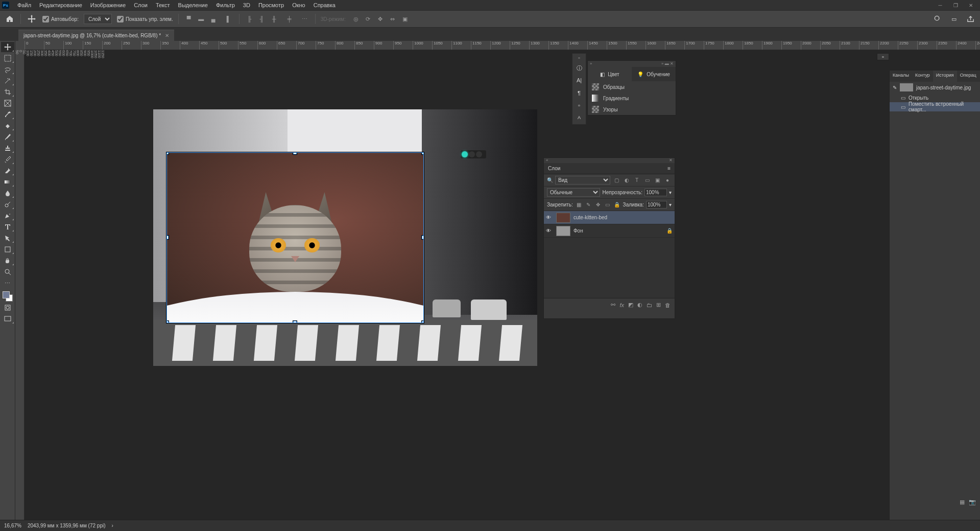 Image resolution: width=980 pixels, height=531 pixels. What do you see at coordinates (659, 305) in the screenshot?
I see `new-layer-icon: ⊞` at bounding box center [659, 305].